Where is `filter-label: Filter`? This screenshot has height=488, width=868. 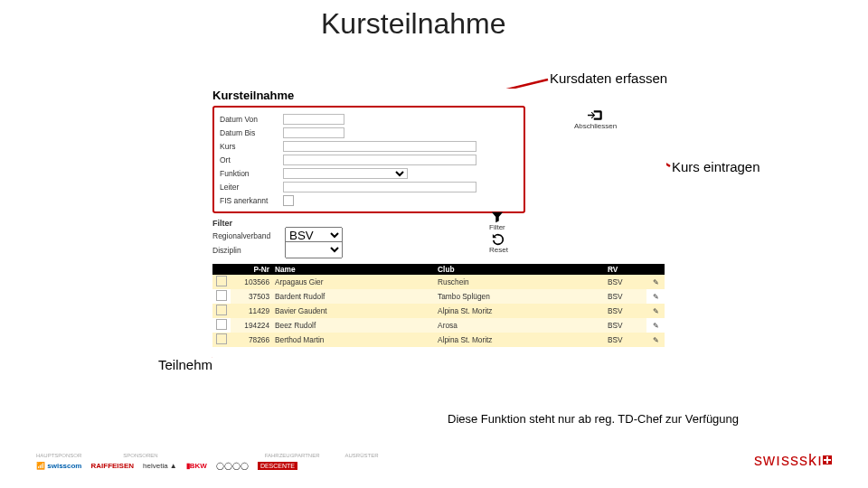
filter-label: Filter is located at coordinates (497, 228).